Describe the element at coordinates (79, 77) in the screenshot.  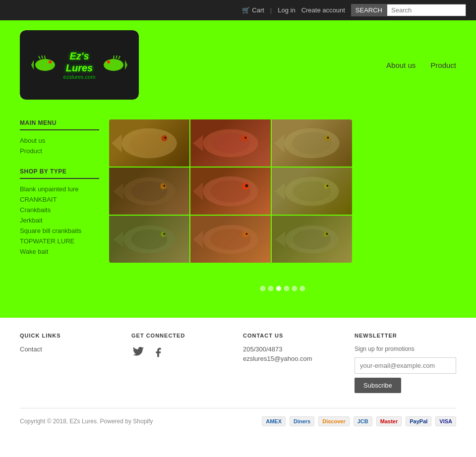
I see `logo-url: ezslures.com` at that location.